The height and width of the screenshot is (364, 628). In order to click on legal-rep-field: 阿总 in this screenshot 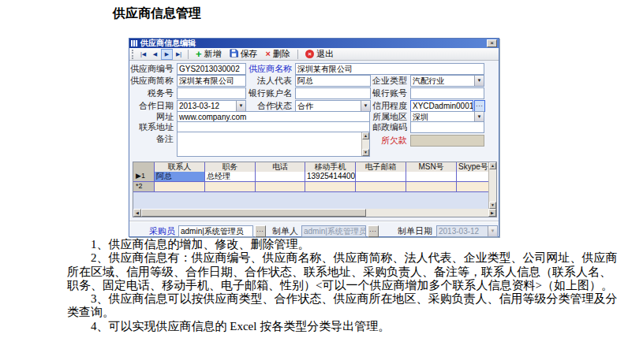, I will do `click(333, 80)`.